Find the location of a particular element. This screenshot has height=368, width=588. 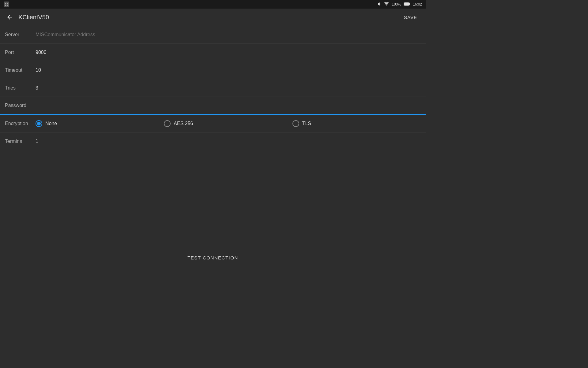

tries-input is located at coordinates (228, 88).